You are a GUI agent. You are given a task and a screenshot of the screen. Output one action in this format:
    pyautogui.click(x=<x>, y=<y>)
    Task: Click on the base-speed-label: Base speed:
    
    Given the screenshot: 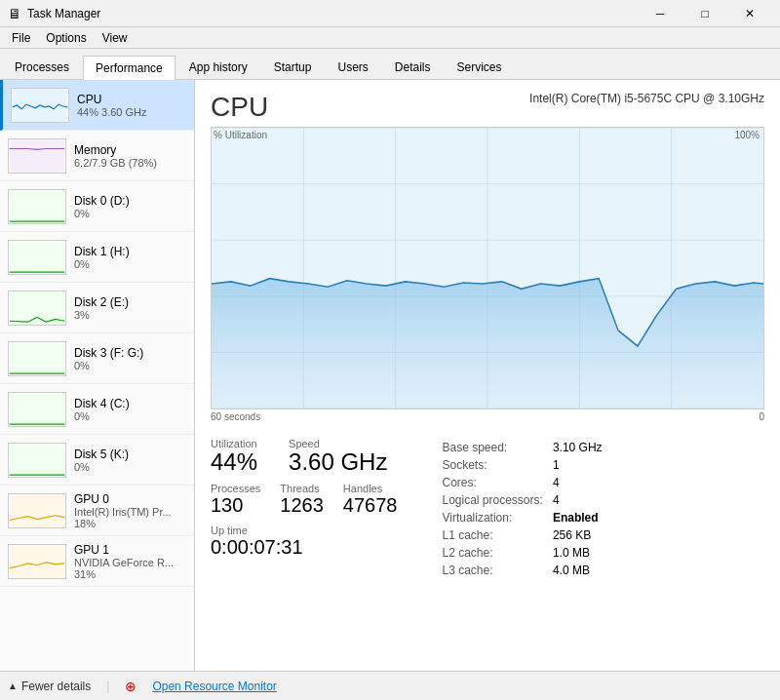 What is the action you would take?
    pyautogui.click(x=491, y=447)
    